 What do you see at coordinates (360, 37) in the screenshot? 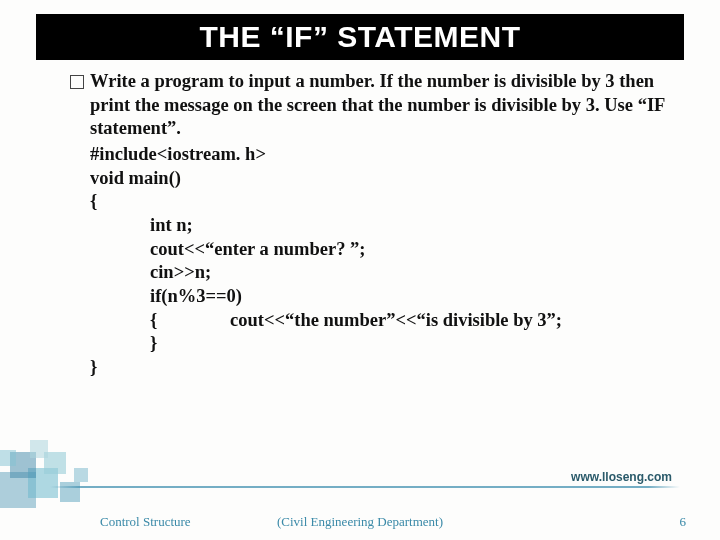
I see `slide-title: THE “IF” STATEMENT` at bounding box center [360, 37].